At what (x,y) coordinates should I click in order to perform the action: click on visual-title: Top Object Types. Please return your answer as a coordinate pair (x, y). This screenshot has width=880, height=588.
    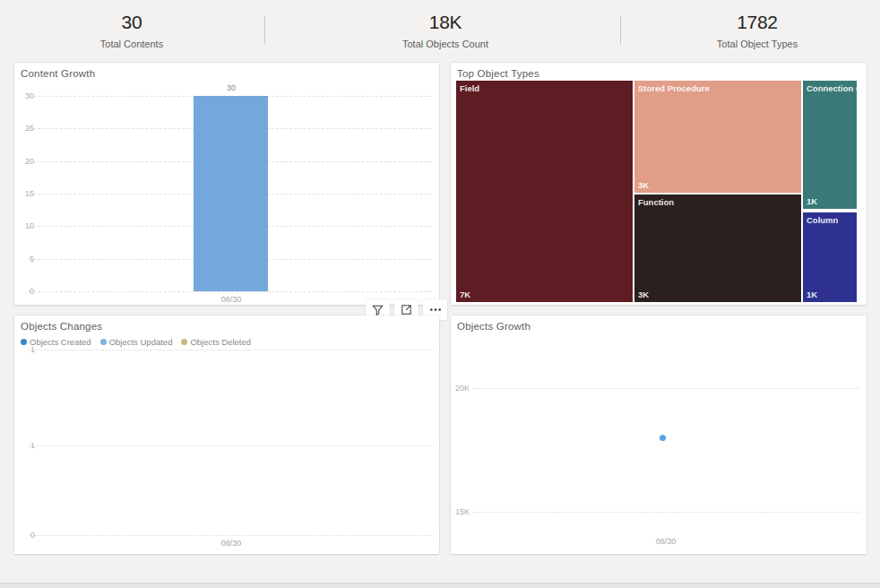
    Looking at the image, I should click on (498, 74).